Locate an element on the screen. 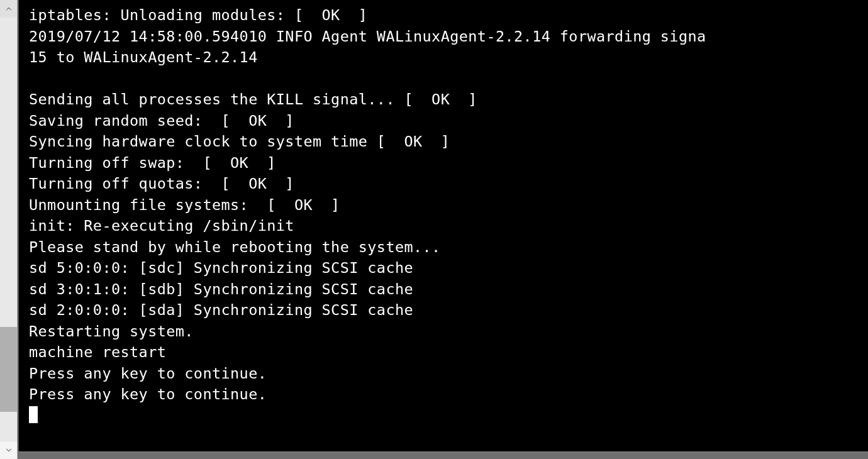 This screenshot has width=868, height=459. terminal-line: init: Re-executing /sbin/init is located at coordinates (443, 226).